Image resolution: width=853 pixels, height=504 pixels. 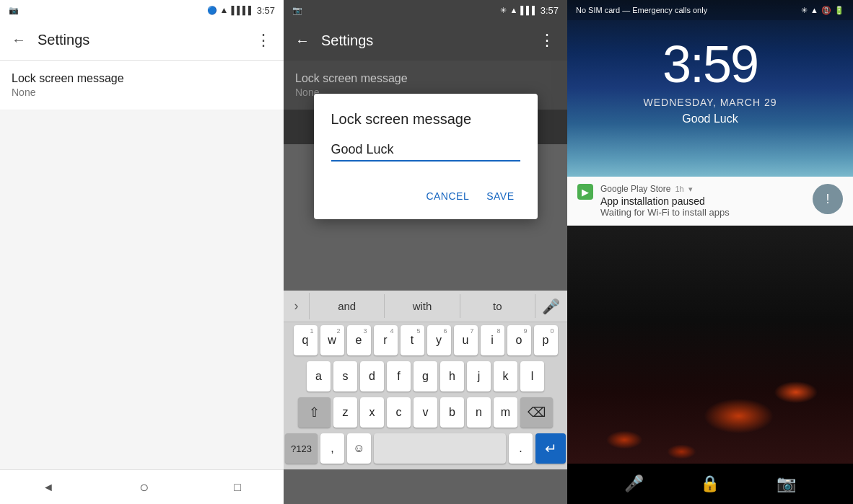 What do you see at coordinates (332, 448) in the screenshot?
I see `comma-key: ,` at bounding box center [332, 448].